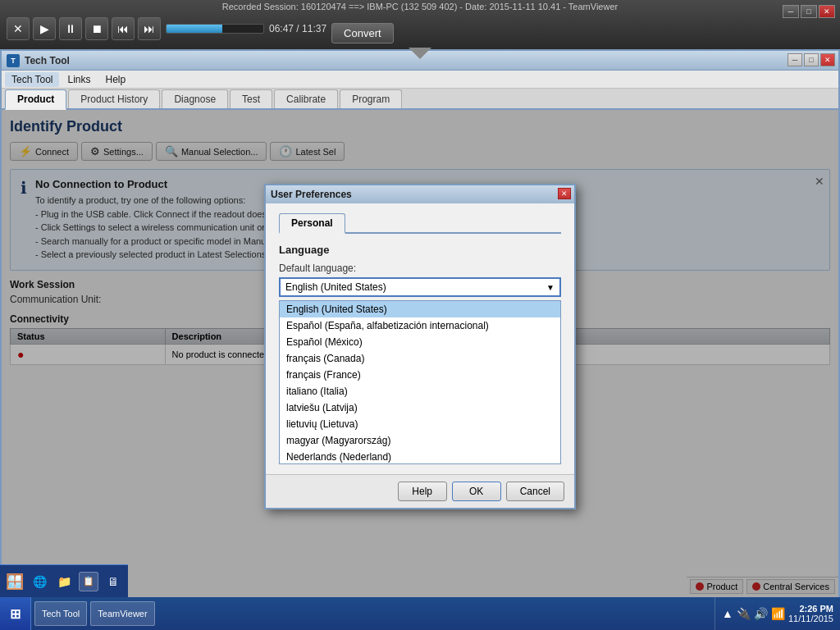  I want to click on dialog-footer: Help OK Cancel, so click(420, 491).